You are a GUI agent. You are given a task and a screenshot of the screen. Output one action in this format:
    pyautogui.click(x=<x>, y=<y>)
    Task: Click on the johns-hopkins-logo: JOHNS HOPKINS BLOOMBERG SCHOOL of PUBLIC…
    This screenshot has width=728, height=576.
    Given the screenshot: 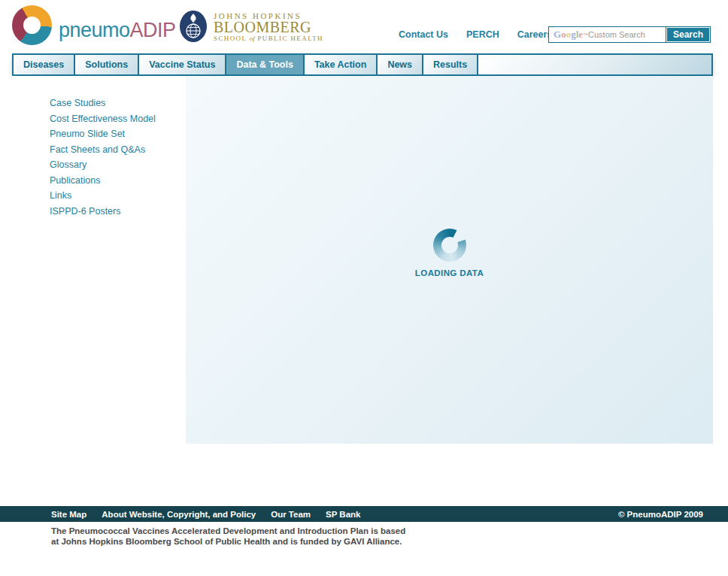 What is the action you would take?
    pyautogui.click(x=251, y=26)
    